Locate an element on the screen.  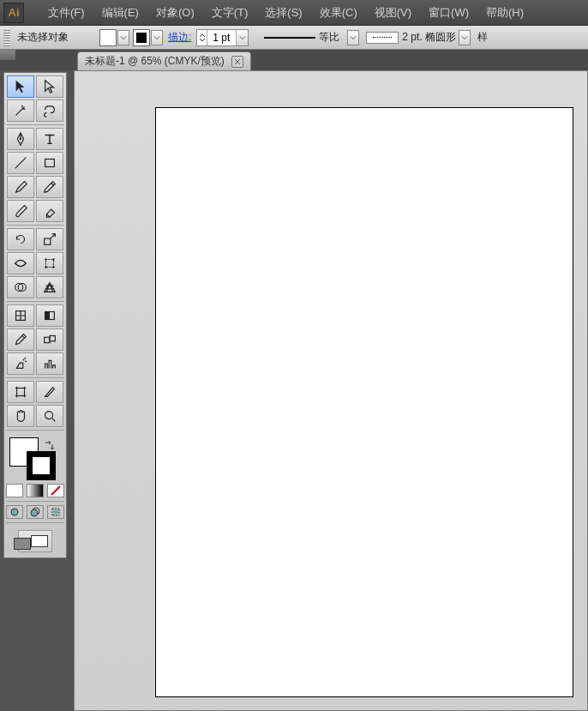
hand-tool is located at coordinates (21, 416).